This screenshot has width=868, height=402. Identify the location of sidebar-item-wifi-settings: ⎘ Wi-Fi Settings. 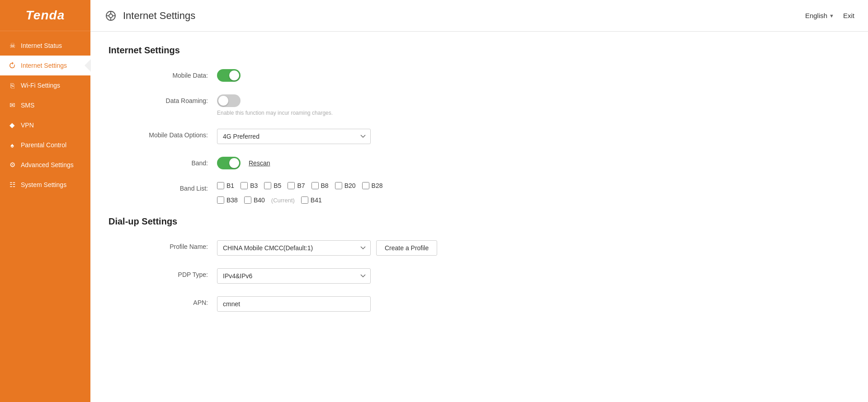
(45, 85).